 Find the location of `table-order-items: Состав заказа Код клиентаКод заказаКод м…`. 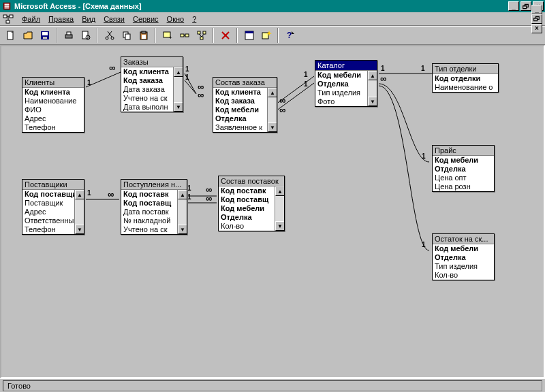

table-order-items: Состав заказа Код клиентаКод заказаКод м… is located at coordinates (245, 105).